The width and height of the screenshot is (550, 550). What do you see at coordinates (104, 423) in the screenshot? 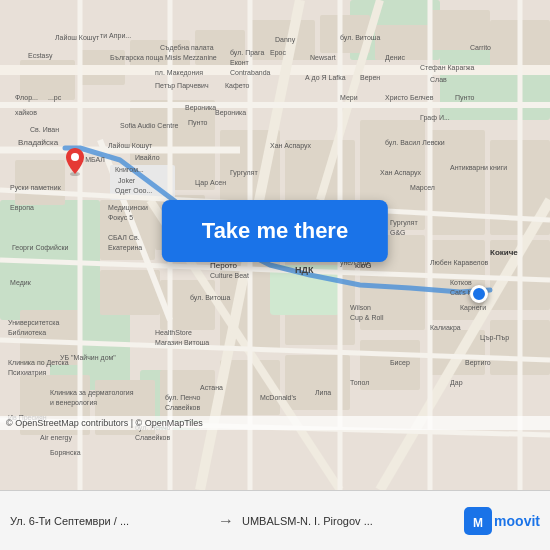
I see `copyright-text: © OpenStreetMap contributors | © OpenMap…` at bounding box center [104, 423].